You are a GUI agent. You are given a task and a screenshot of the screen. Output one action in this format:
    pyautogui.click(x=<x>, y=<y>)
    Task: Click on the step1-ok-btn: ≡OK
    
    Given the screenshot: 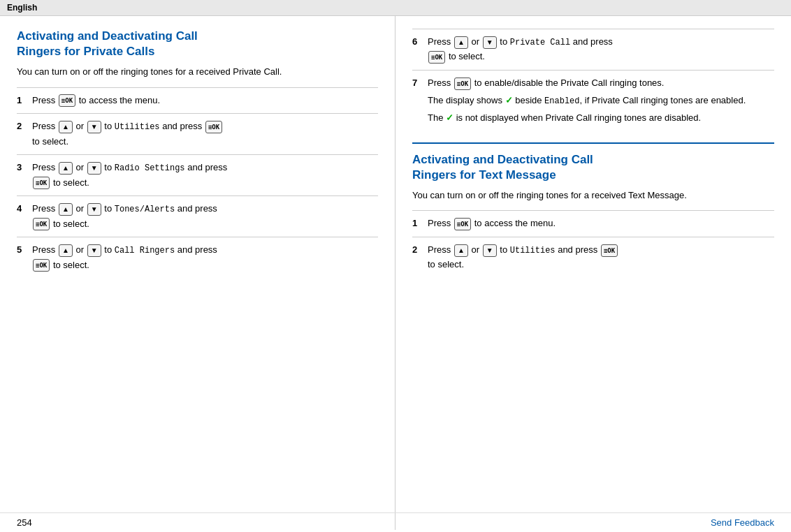 What is the action you would take?
    pyautogui.click(x=67, y=101)
    